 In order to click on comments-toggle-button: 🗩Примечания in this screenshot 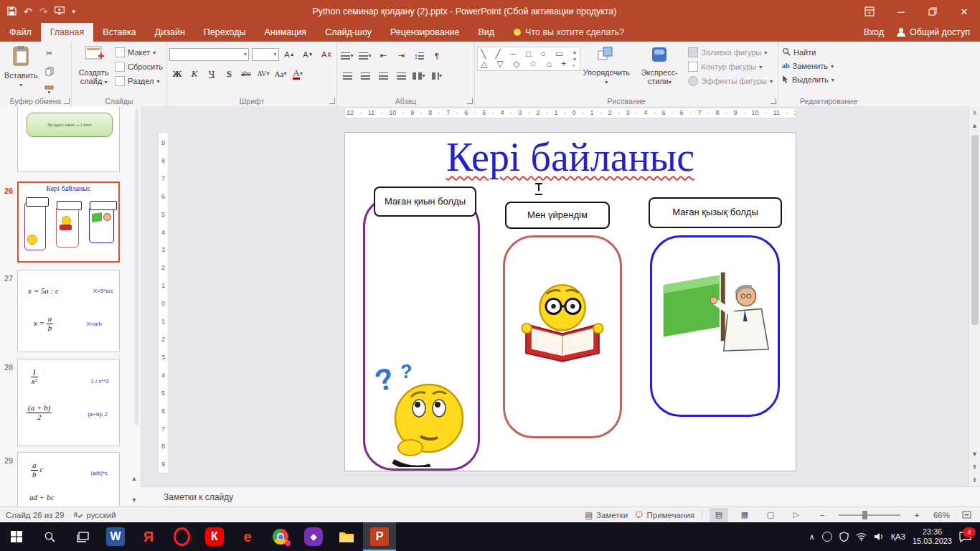, I will do `click(664, 515)`.